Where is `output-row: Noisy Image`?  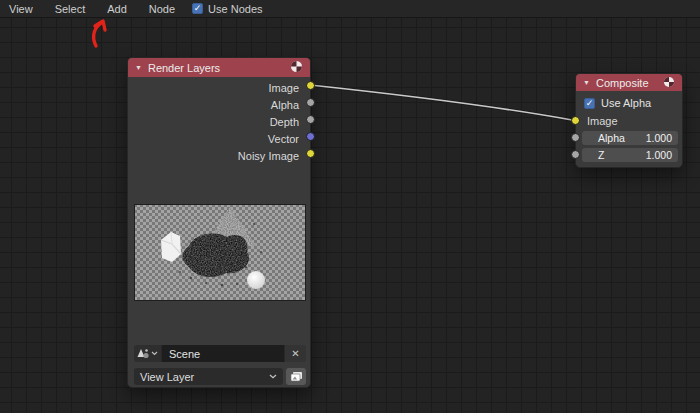
output-row: Noisy Image is located at coordinates (219, 156).